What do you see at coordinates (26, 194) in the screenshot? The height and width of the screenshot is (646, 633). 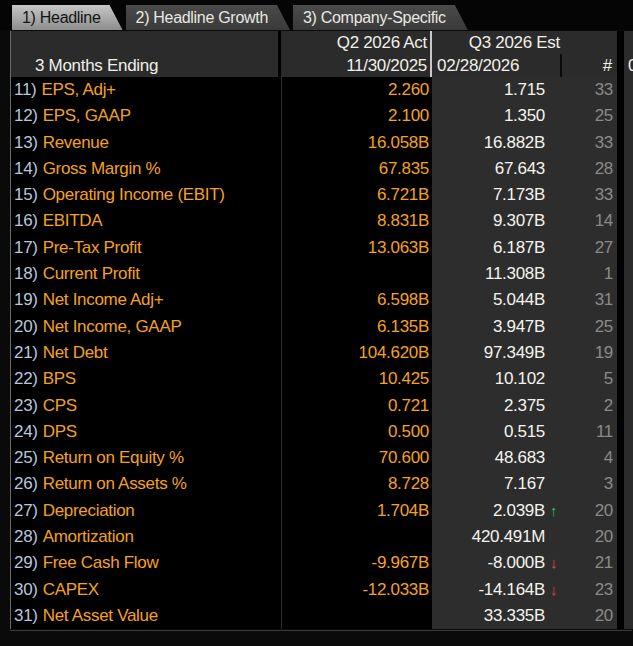 I see `row-number: 15)` at bounding box center [26, 194].